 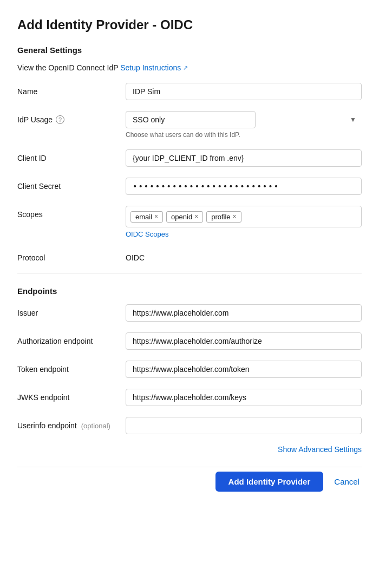 What do you see at coordinates (244, 125) in the screenshot?
I see `idp-usage-control: SSO only SSO and Login Login only ▼ Choo…` at bounding box center [244, 125].